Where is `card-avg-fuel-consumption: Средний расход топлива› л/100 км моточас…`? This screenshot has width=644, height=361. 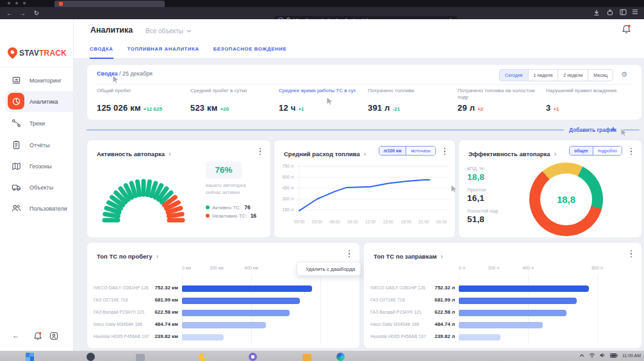
card-avg-fuel-consumption: Средний расход топлива› л/100 км моточас… is located at coordinates (365, 189).